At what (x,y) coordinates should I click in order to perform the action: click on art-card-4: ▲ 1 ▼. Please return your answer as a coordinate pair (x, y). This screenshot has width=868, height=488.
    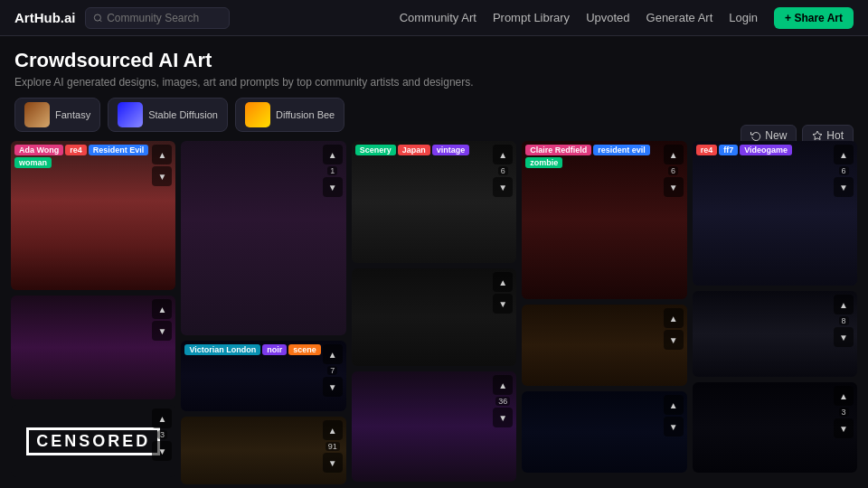
    Looking at the image, I should click on (263, 239).